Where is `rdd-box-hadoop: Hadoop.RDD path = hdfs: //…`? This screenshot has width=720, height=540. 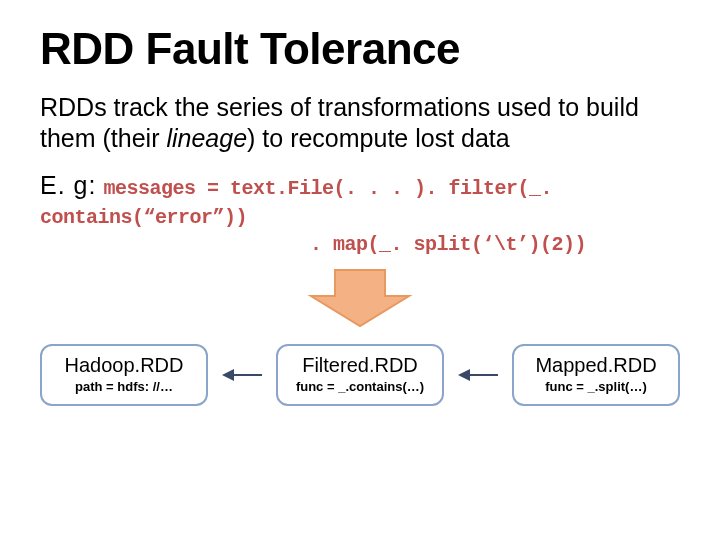
rdd-box-hadoop: Hadoop.RDD path = hdfs: //… is located at coordinates (124, 375).